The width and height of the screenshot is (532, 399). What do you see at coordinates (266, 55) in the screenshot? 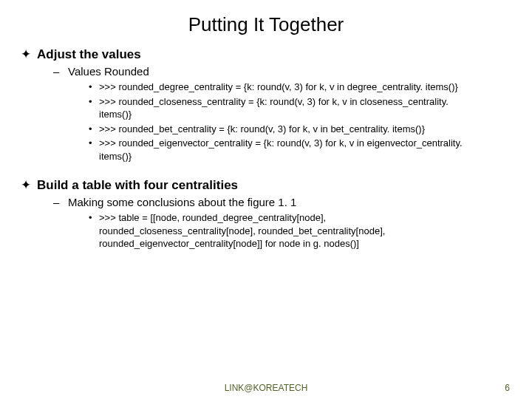
I see `section-heading: ✦ Adjust the values` at bounding box center [266, 55].